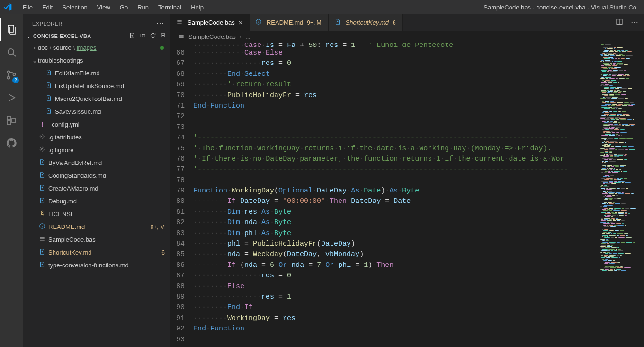 Image resolution: width=644 pixels, height=347 pixels. I want to click on github-activity-icon, so click(11, 143).